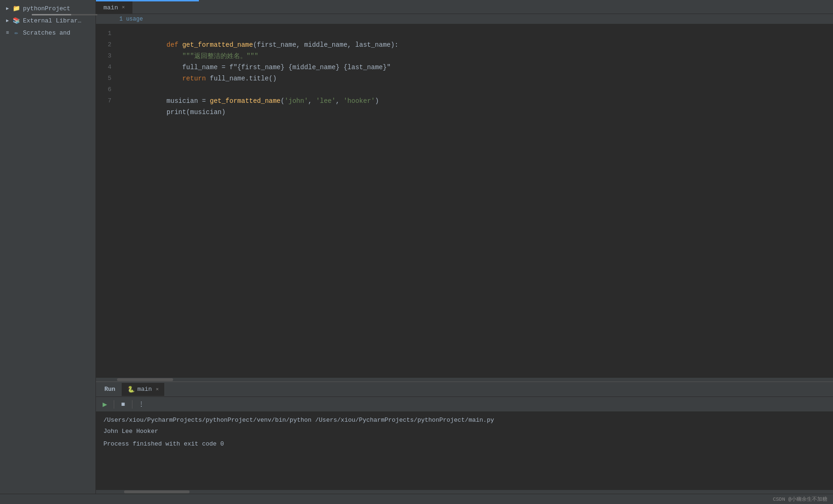 The image size is (833, 504). What do you see at coordinates (416, 499) in the screenshot?
I see `status-bar: CSDN @小幽余生不加糖` at bounding box center [416, 499].